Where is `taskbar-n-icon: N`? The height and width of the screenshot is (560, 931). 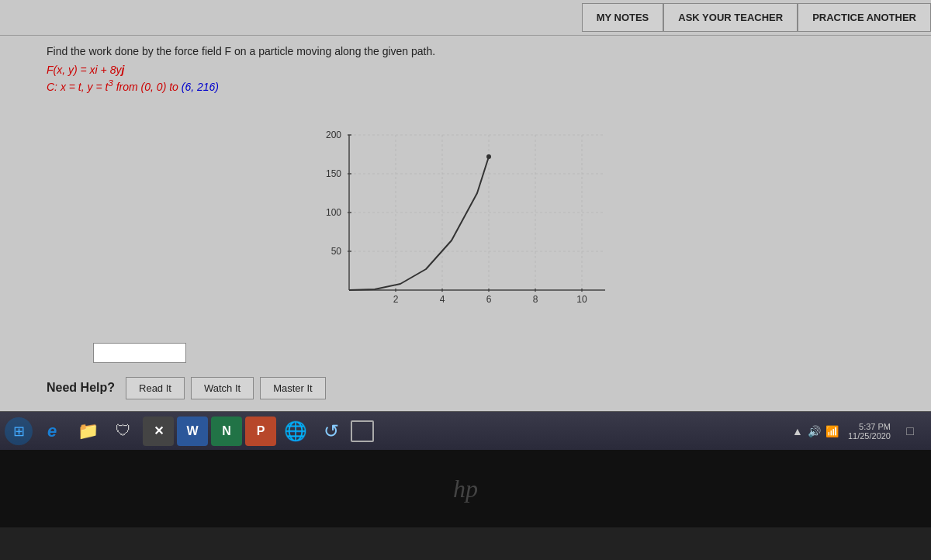
taskbar-n-icon: N is located at coordinates (227, 431).